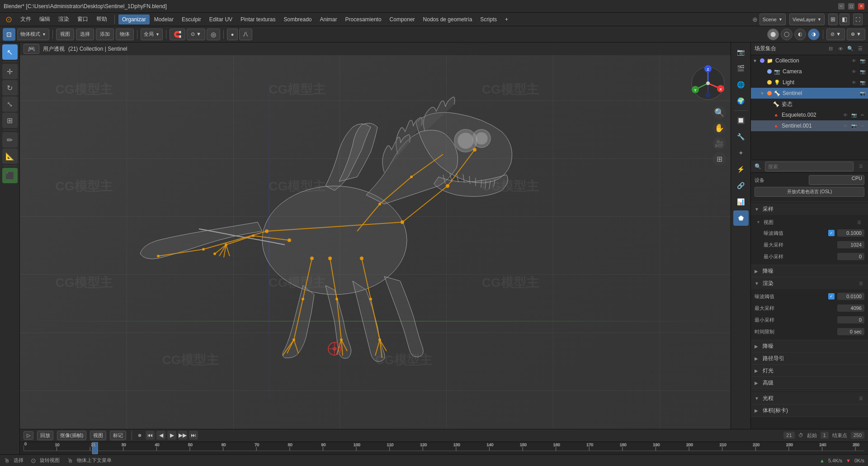 This screenshot has height=466, width=868. I want to click on menu-add: +, so click(506, 19).